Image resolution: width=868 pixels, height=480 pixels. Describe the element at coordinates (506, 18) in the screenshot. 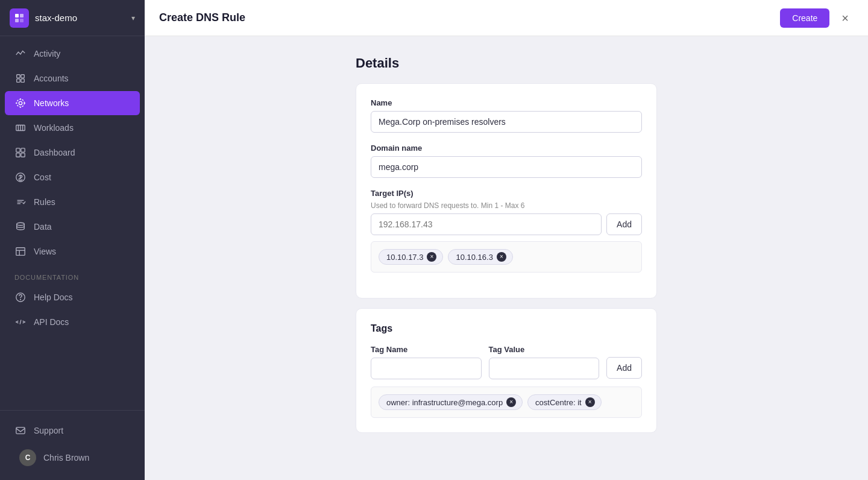

I see `header: Create DNS Rule Create ×` at that location.